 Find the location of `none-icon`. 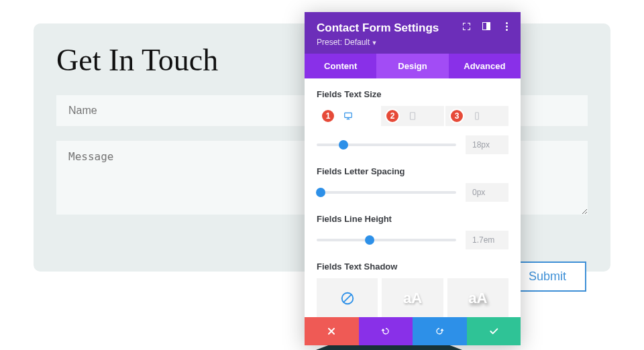

none-icon is located at coordinates (347, 298).